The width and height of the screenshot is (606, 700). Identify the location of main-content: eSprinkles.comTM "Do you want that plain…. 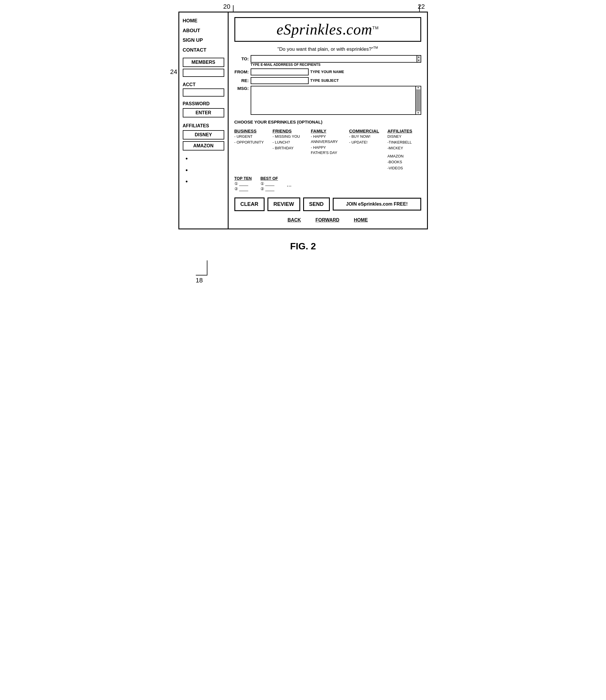
(328, 120).